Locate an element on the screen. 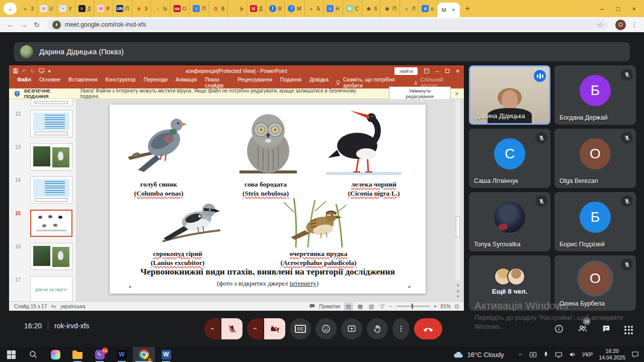  ribbon-tab: Переходи is located at coordinates (155, 82).